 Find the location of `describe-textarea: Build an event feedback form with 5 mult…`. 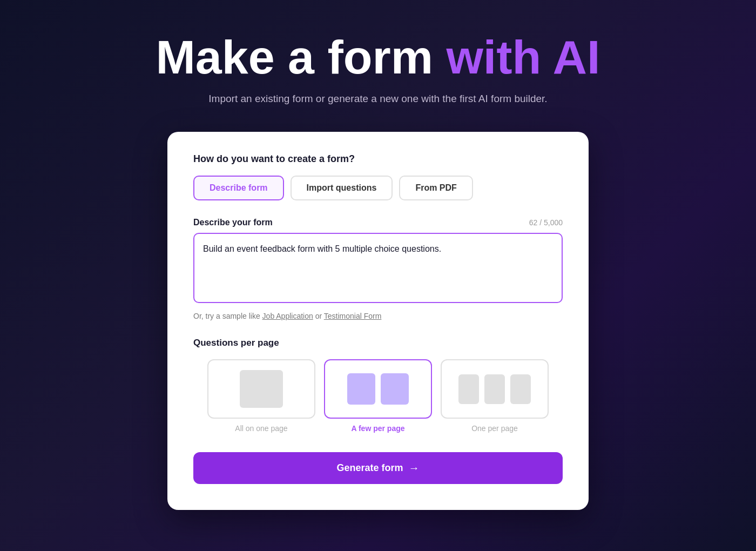

describe-textarea: Build an event feedback form with 5 mult… is located at coordinates (378, 268).